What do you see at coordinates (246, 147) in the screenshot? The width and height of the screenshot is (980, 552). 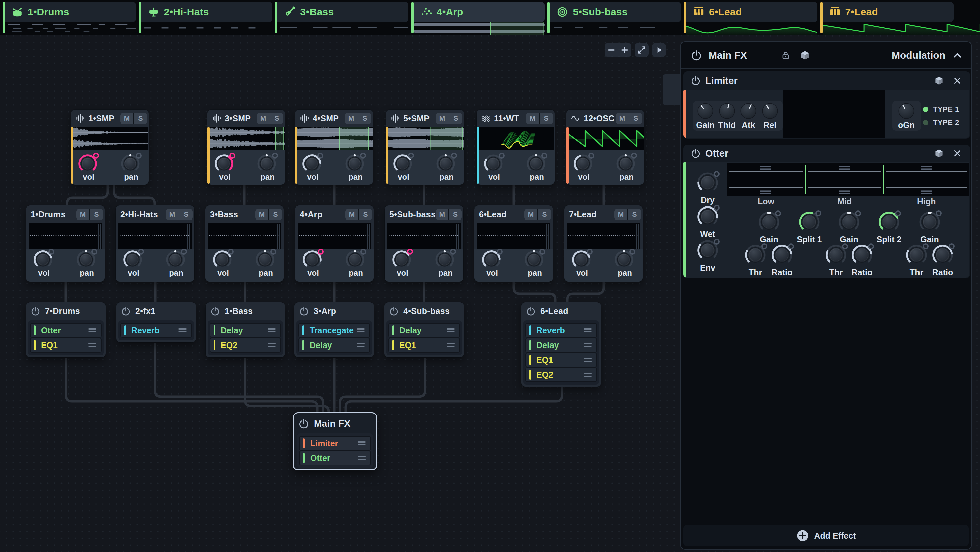 I see `source-module-3-SMP: 3•SMPMSvolpan` at bounding box center [246, 147].